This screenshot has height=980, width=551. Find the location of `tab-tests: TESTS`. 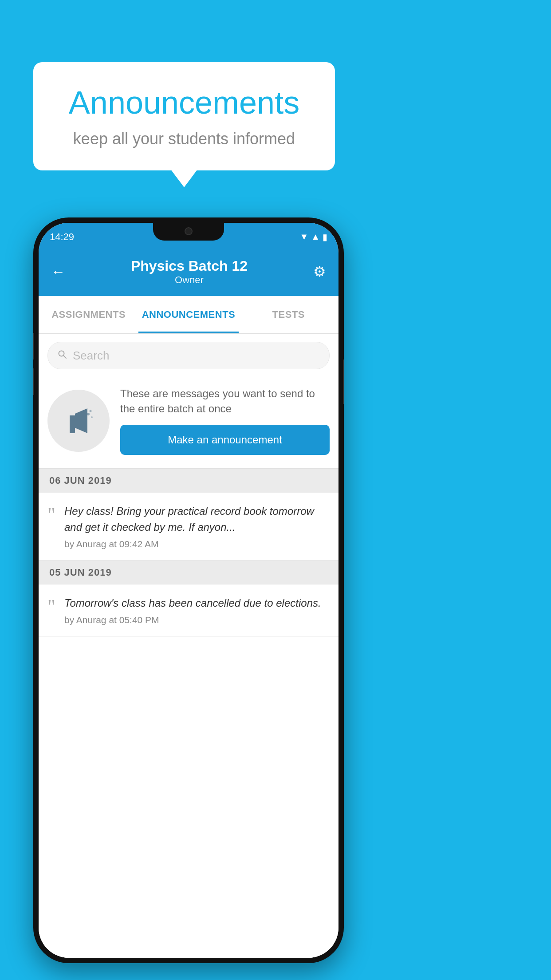

tab-tests: TESTS is located at coordinates (288, 315).